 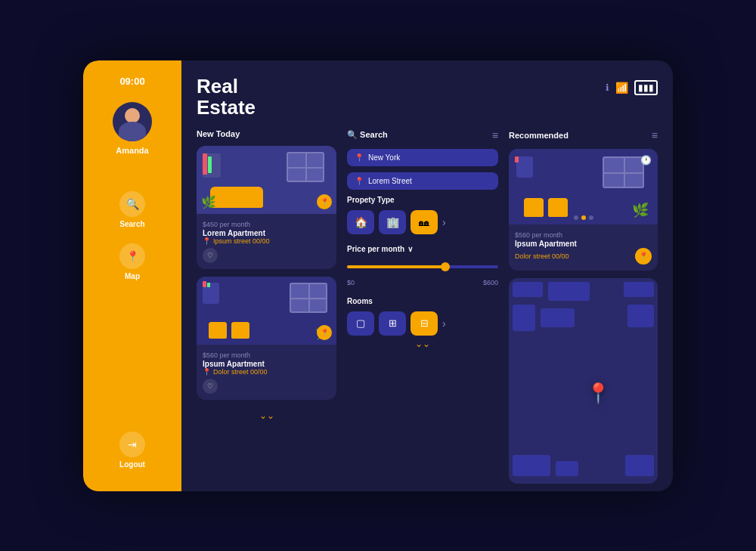 I want to click on scroll-down-left: ⌄⌄, so click(x=266, y=416).